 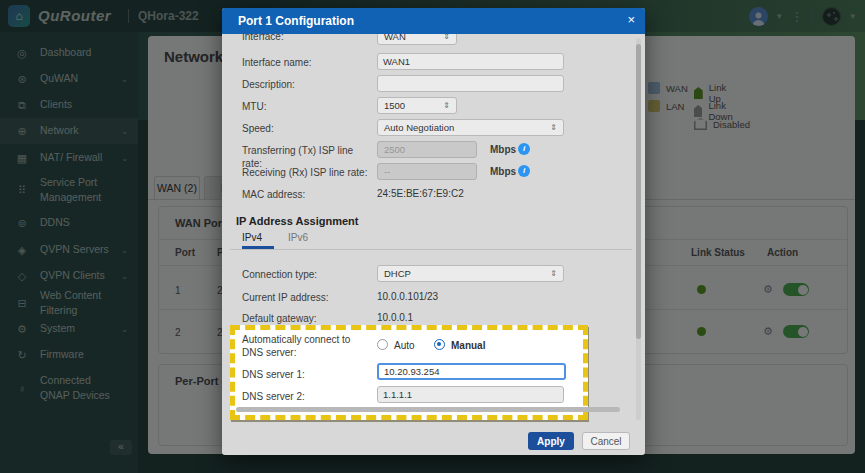 What do you see at coordinates (470, 394) in the screenshot?
I see `dns-server-2-input` at bounding box center [470, 394].